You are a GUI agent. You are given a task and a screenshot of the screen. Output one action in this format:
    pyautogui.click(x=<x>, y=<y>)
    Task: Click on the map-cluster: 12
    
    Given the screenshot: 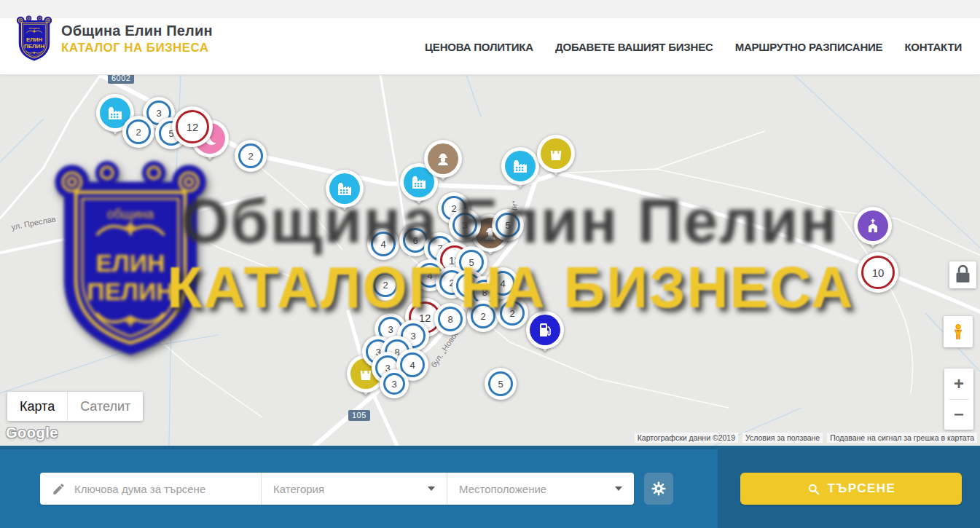 What is the action you would take?
    pyautogui.click(x=192, y=127)
    